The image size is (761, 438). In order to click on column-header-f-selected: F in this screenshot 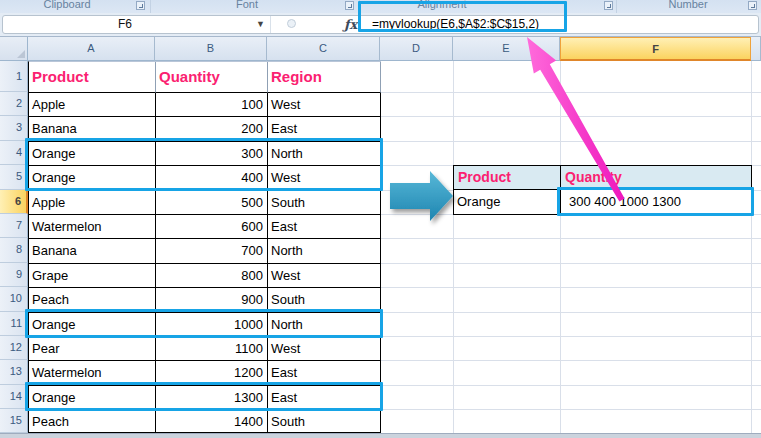, I will do `click(656, 49)`.